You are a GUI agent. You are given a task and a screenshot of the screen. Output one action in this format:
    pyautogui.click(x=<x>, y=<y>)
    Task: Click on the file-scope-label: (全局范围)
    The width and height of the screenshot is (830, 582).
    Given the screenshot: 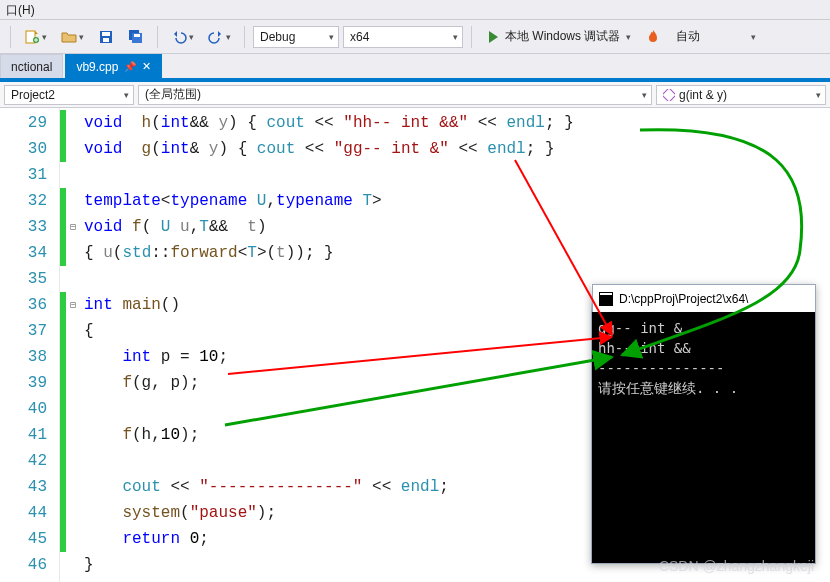 What is the action you would take?
    pyautogui.click(x=173, y=94)
    